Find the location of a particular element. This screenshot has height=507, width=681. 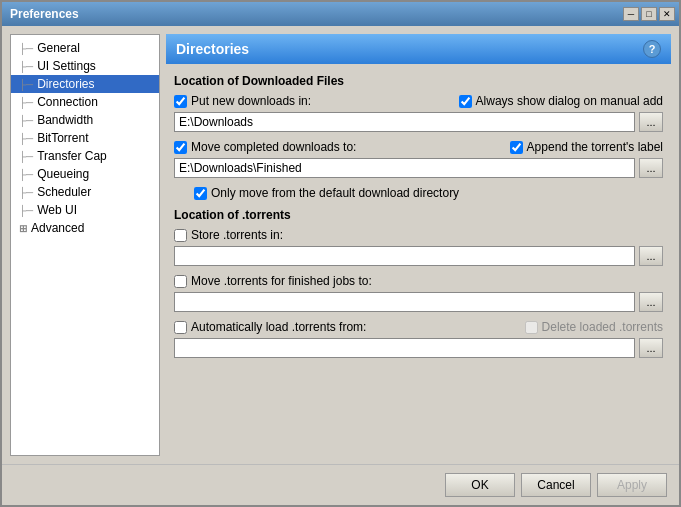

browse-finished-button: ... is located at coordinates (651, 168).